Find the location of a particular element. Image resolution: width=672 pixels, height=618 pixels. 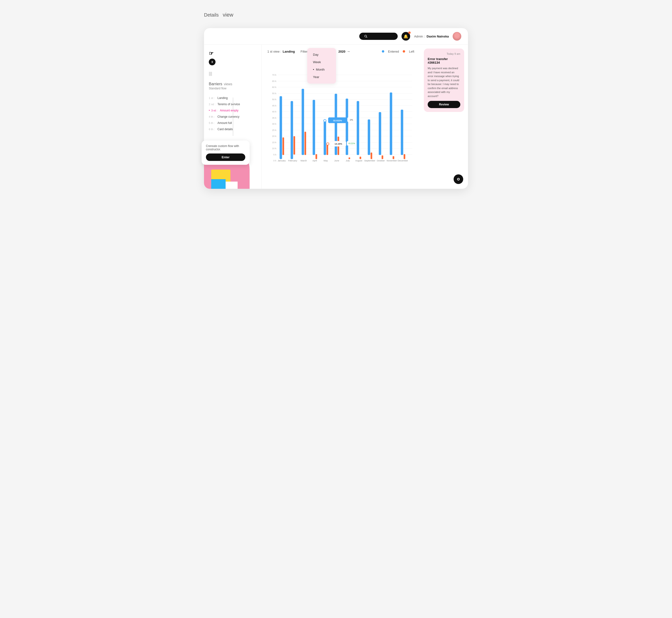

bottom-action-button is located at coordinates (458, 179).